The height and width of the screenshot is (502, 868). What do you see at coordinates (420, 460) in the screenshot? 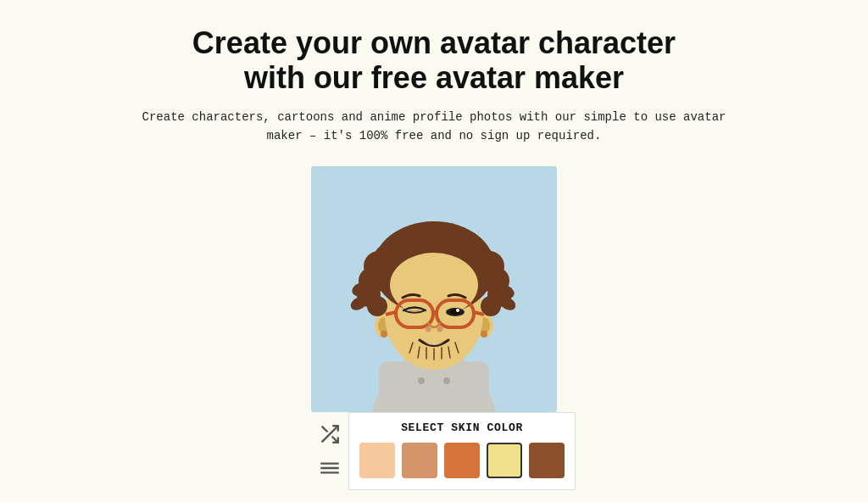
I see `skin-swatch-tan` at bounding box center [420, 460].